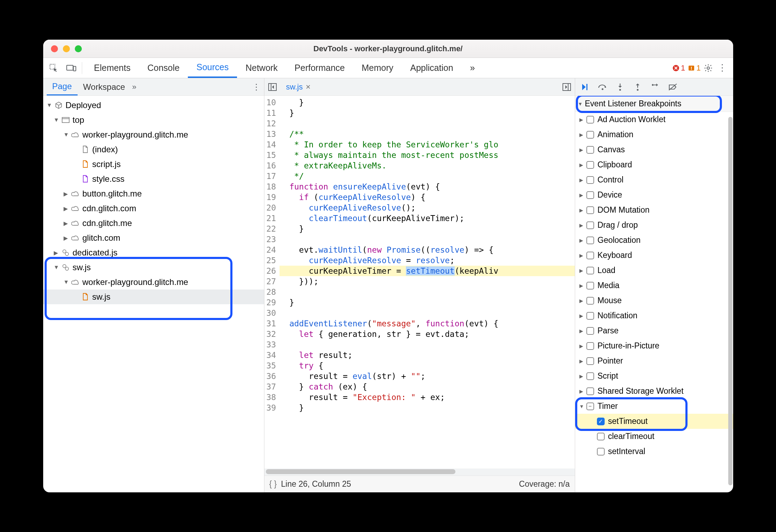 This screenshot has height=532, width=776. Describe the element at coordinates (308, 87) in the screenshot. I see `close-tab-icon: ✕` at that location.